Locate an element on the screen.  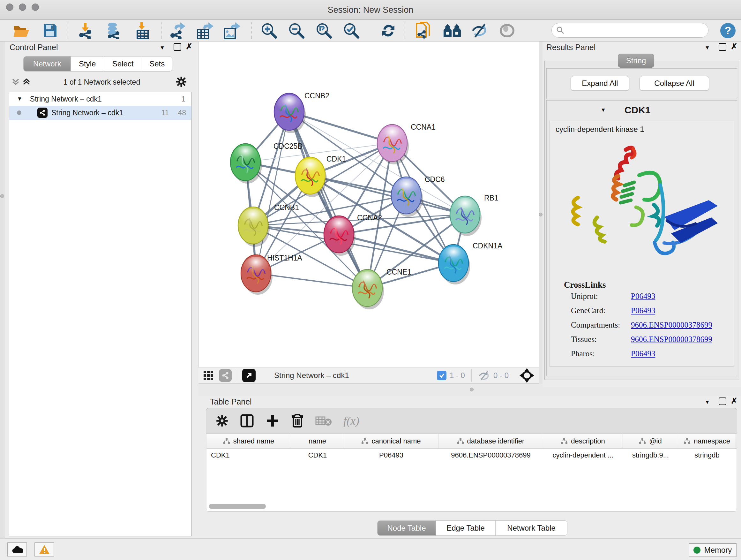
vertical-splitter is located at coordinates (541, 214).